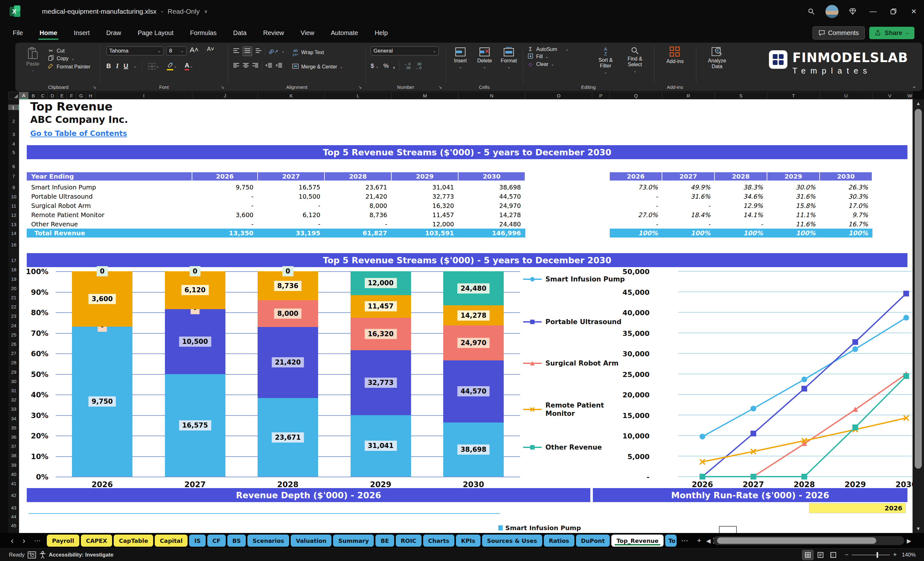 Image resolution: width=924 pixels, height=561 pixels. What do you see at coordinates (14, 196) in the screenshot?
I see `row-header-10: 10` at bounding box center [14, 196].